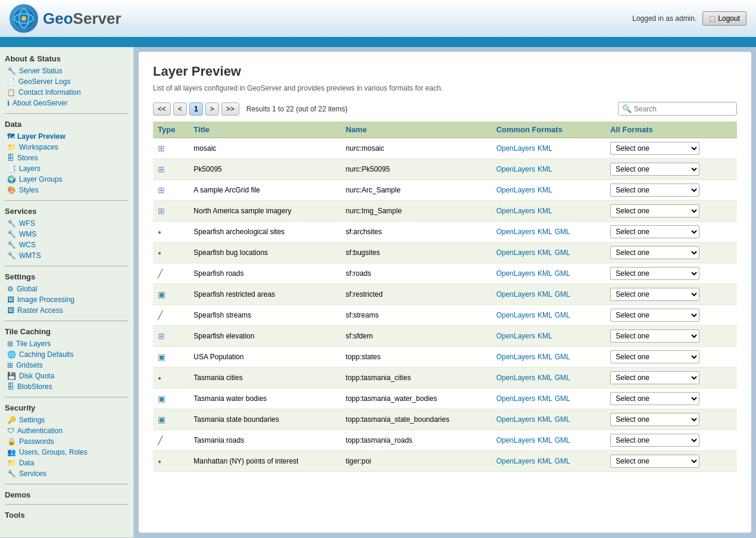 Image resolution: width=756 pixels, height=538 pixels. I want to click on sidebar-item-users-groups-roles: 👥 Users, Groups, Roles, so click(67, 452).